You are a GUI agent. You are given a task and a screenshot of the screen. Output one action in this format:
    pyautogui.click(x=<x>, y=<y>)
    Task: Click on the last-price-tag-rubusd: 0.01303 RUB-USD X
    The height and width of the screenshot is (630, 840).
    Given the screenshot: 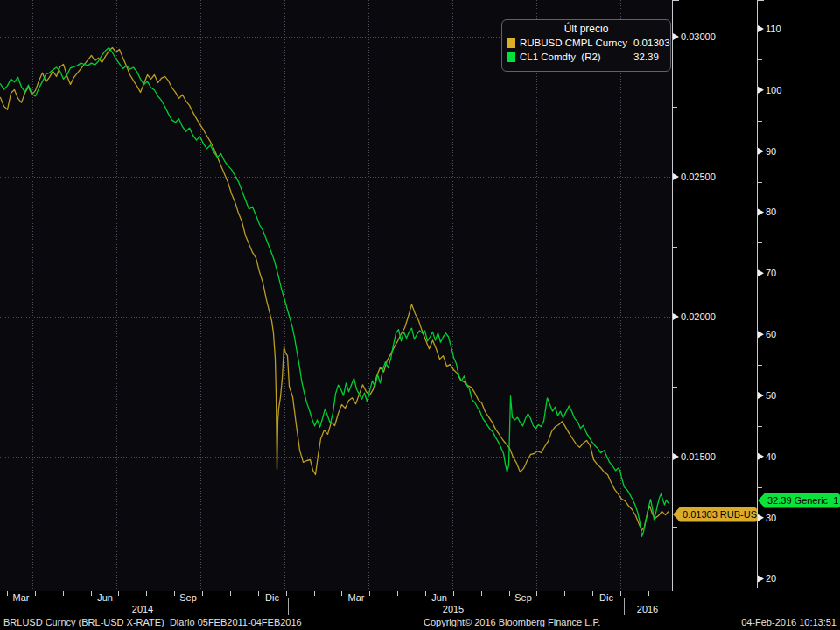 What is the action you would take?
    pyautogui.click(x=715, y=514)
    